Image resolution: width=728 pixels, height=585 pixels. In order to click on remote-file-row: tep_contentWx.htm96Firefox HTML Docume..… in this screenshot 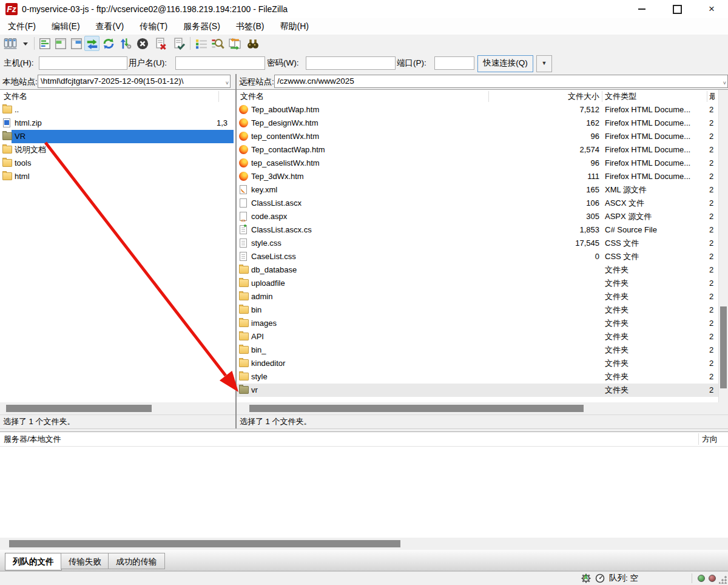, I will do `click(478, 137)`.